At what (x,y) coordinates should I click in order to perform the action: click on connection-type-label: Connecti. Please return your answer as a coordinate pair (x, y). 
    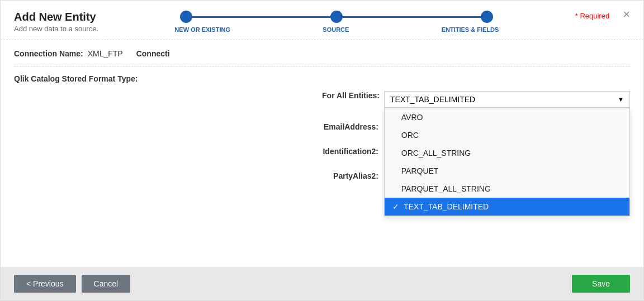
    Looking at the image, I should click on (153, 54).